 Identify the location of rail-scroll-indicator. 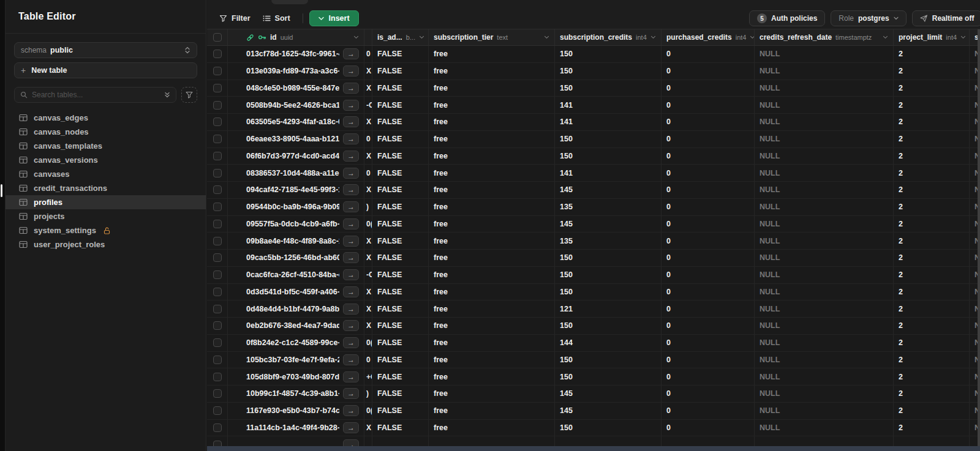
(1, 191).